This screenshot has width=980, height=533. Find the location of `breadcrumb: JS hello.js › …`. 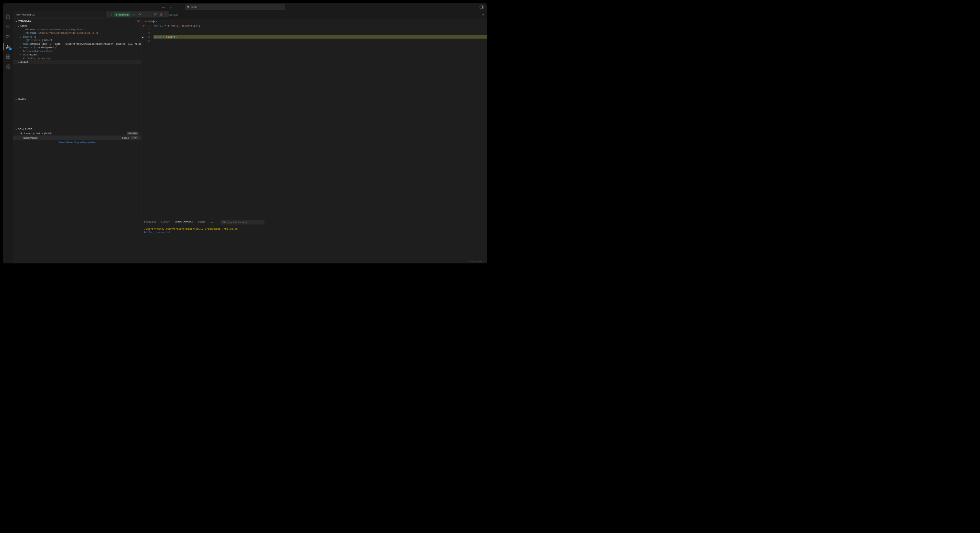

breadcrumb: JS hello.js › … is located at coordinates (314, 21).